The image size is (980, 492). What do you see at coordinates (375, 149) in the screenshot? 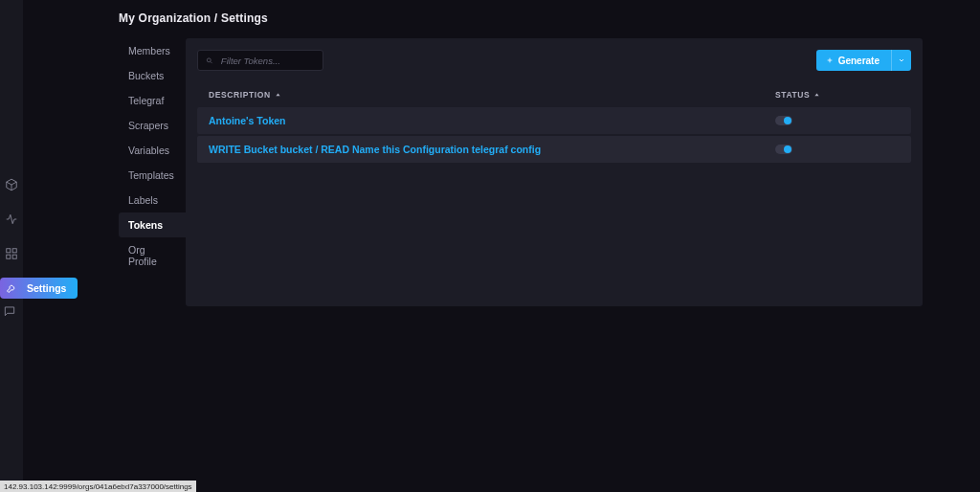
I see `token-description-link: WRITE Bucket bucket / READ Name this Con…` at bounding box center [375, 149].